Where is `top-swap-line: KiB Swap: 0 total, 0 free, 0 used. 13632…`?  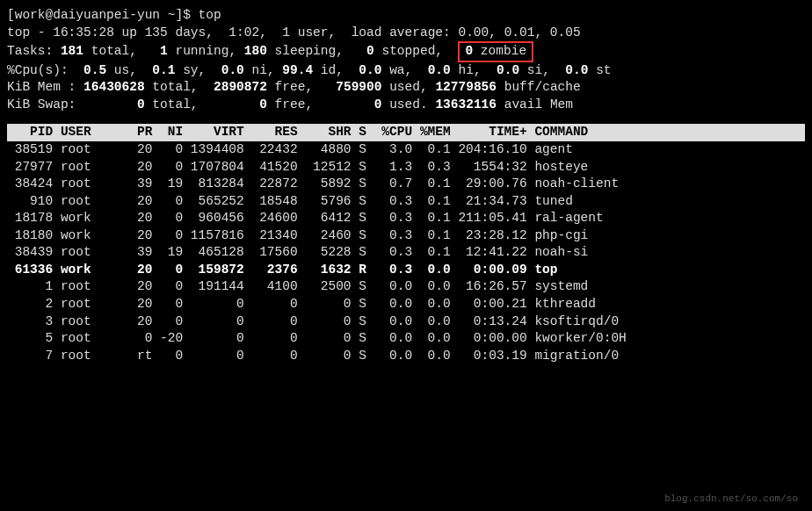
top-swap-line: KiB Swap: 0 total, 0 free, 0 used. 13632… is located at coordinates (406, 105).